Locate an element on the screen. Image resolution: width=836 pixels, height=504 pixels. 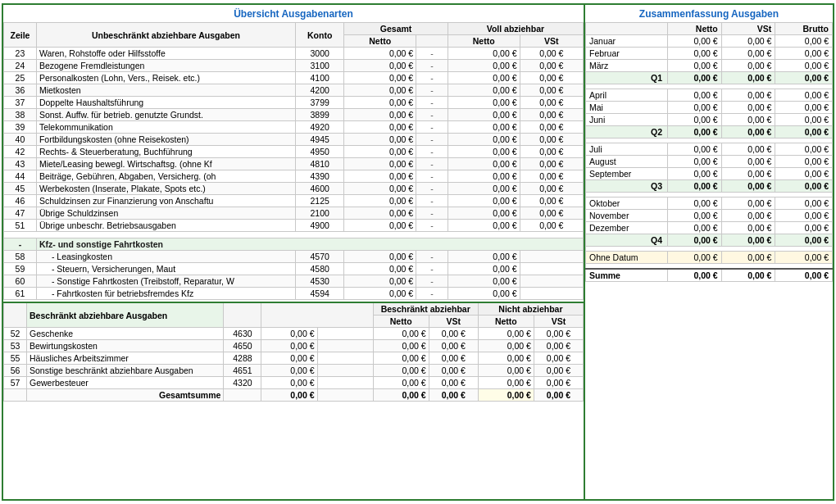
month-row: Januar 0,00 € 0,00 € 0,00 € is located at coordinates (710, 41).